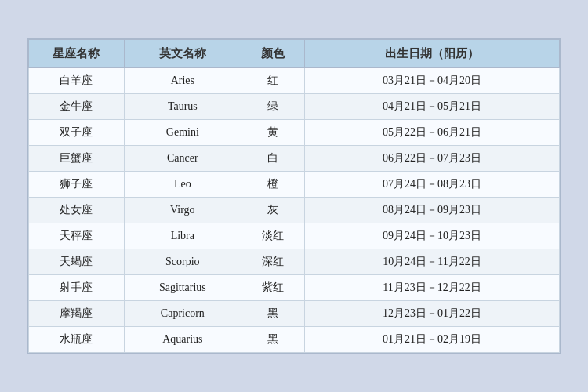  I want to click on cell-chinese: 狮子座, so click(77, 185).